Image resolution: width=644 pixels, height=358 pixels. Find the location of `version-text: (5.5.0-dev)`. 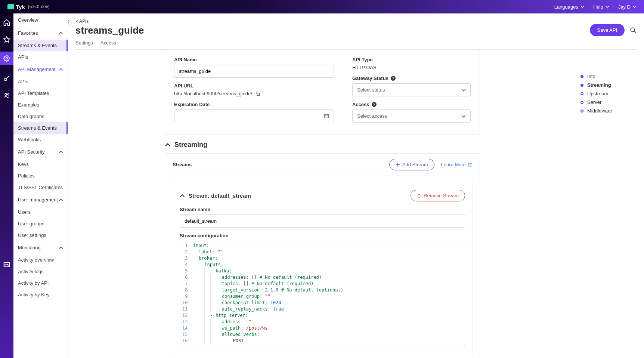

version-text: (5.5.0-dev) is located at coordinates (39, 7).